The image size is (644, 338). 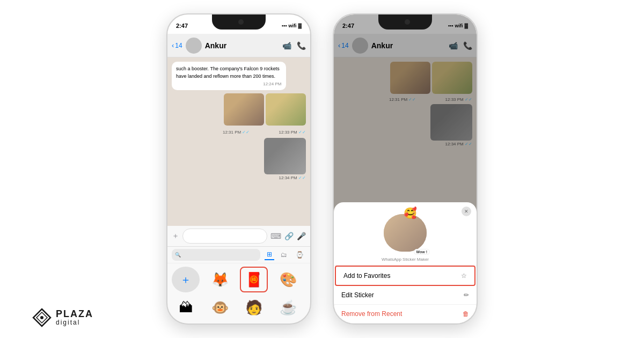 What do you see at coordinates (367, 276) in the screenshot?
I see `add-favorites-label: Add to Favorites` at bounding box center [367, 276].